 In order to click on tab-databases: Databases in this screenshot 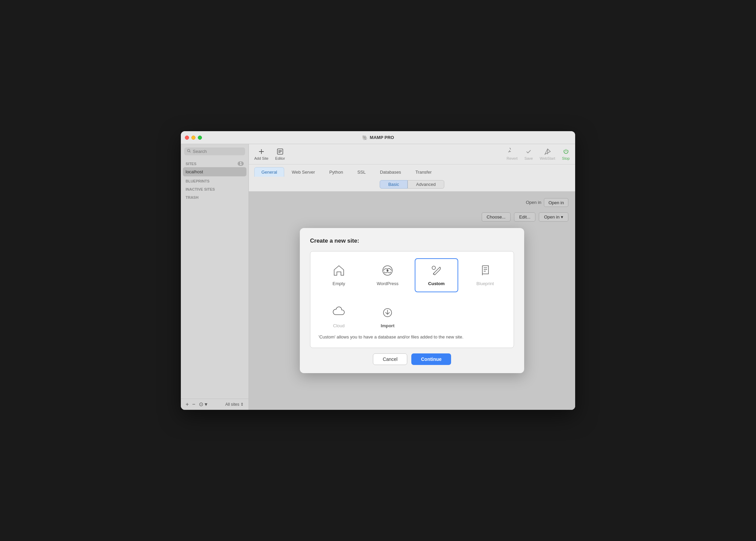, I will do `click(391, 172)`.